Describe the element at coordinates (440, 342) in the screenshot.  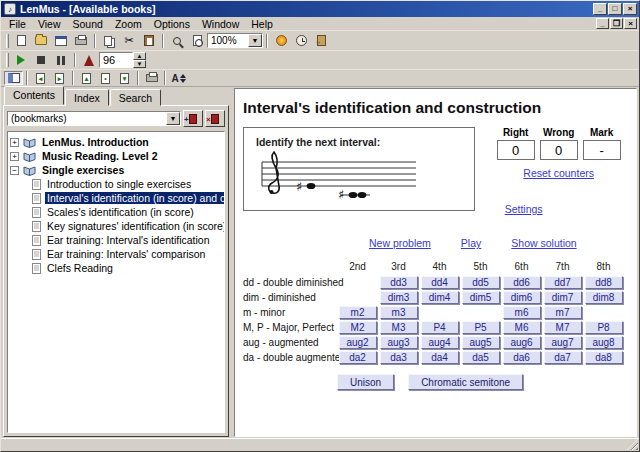
I see `answer-button-aug4: aug4` at that location.